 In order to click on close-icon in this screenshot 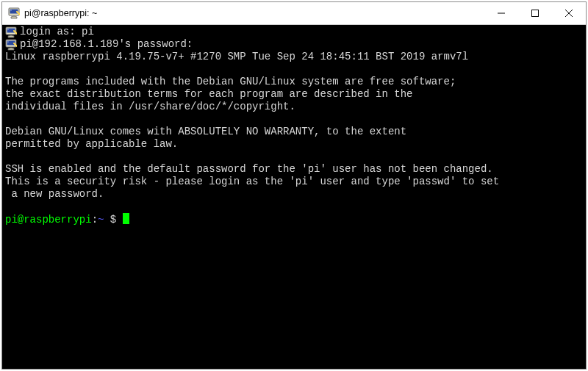, I will do `click(569, 13)`.